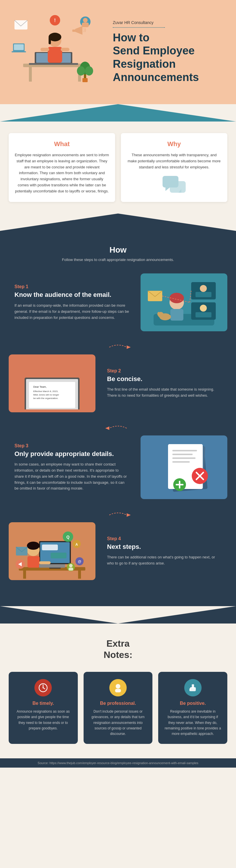 The height and width of the screenshot is (868, 236). I want to click on main-title: How to Send Employee Resignation Announc…, so click(169, 58).